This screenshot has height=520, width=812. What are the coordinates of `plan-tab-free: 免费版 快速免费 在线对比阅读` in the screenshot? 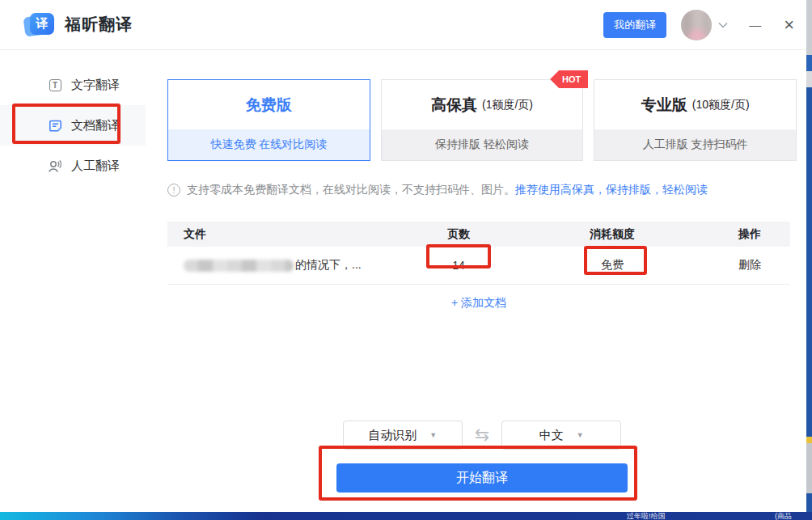 It's located at (269, 120).